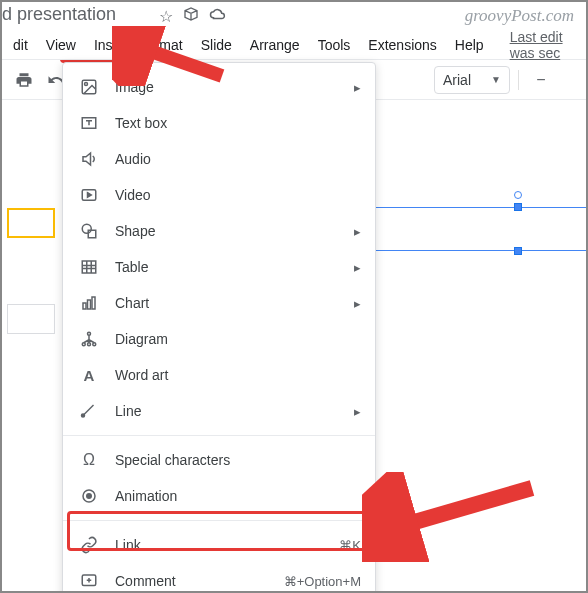 This screenshot has width=588, height=593. What do you see at coordinates (219, 87) in the screenshot?
I see `menu-item-image: Image▸` at bounding box center [219, 87].